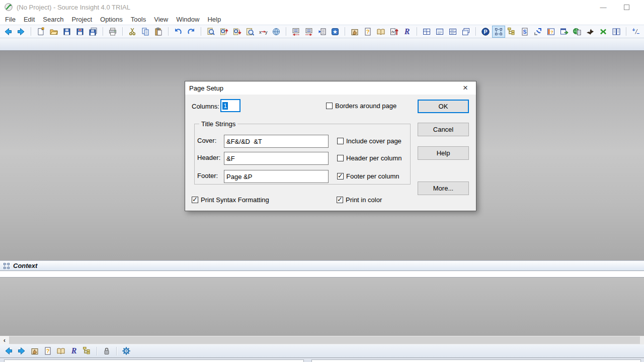 The image size is (644, 362). Describe the element at coordinates (577, 32) in the screenshot. I see `web-page-icon` at that location.